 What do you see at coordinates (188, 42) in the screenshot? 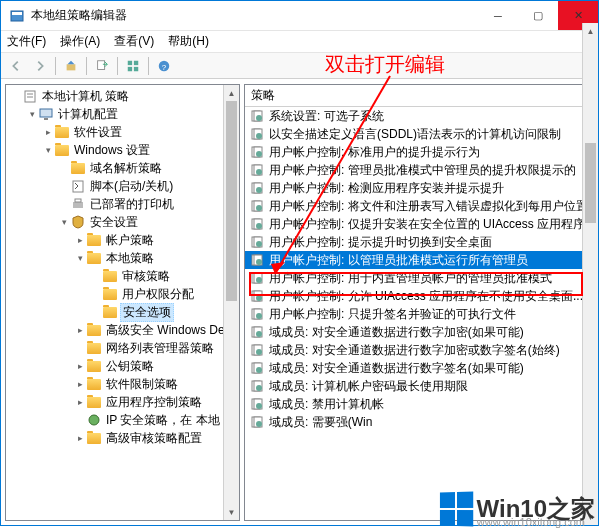
I see `menu-help: 帮助(H)` at bounding box center [188, 42].